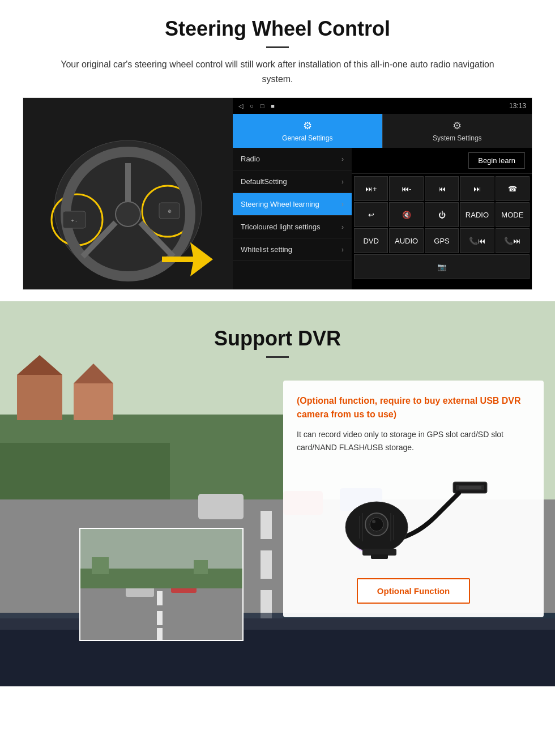  What do you see at coordinates (413, 516) in the screenshot?
I see `dvr-camera-illustration` at bounding box center [413, 516].